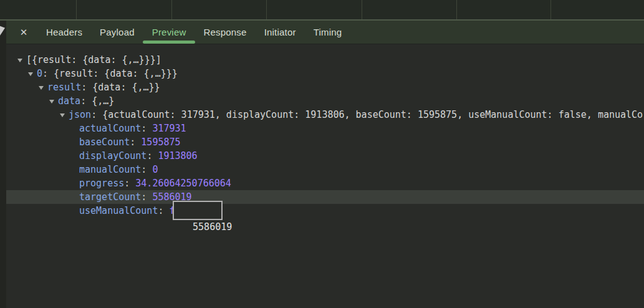 This screenshot has width=644, height=308. I want to click on tooltip-text: 5586019, so click(212, 227).